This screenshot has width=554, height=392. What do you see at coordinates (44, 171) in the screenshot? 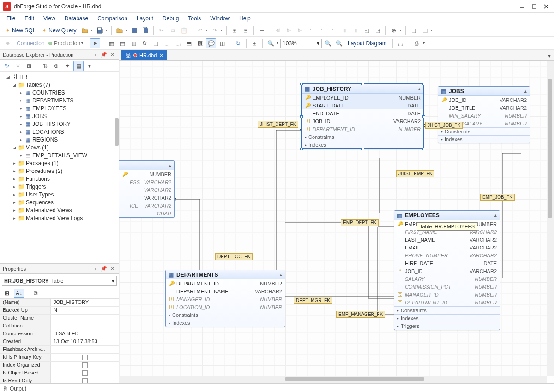
I see `tree-folder: Procedures (2)` at bounding box center [44, 171].